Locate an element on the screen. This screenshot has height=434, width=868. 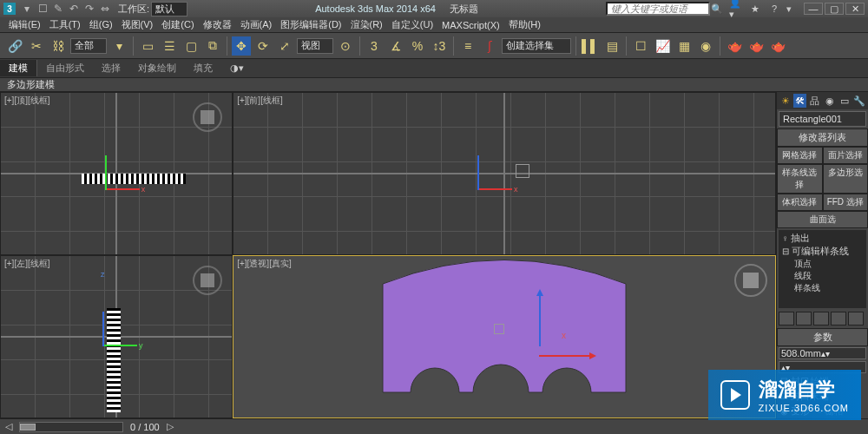
modbtn-surface-select: 曲面选 is located at coordinates (823, 220).